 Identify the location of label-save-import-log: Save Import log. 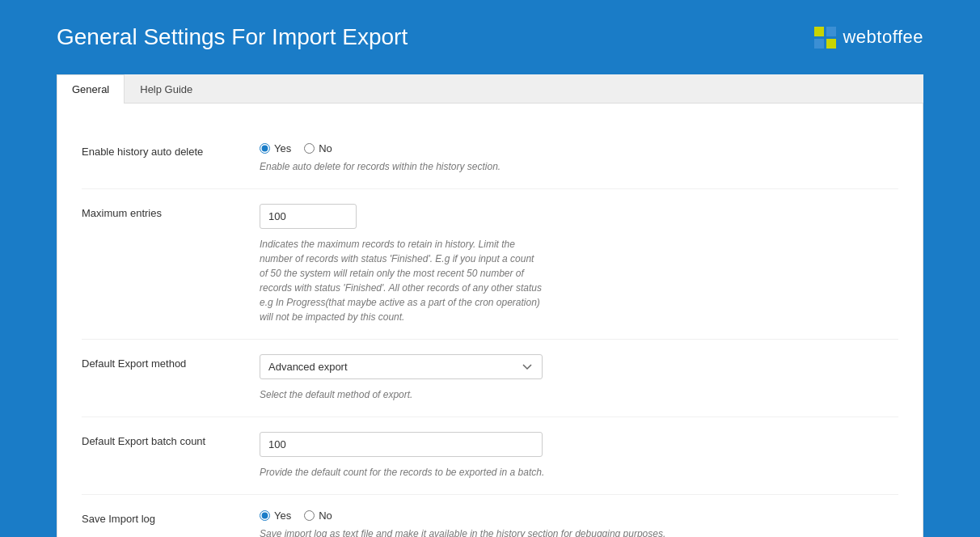
(171, 518).